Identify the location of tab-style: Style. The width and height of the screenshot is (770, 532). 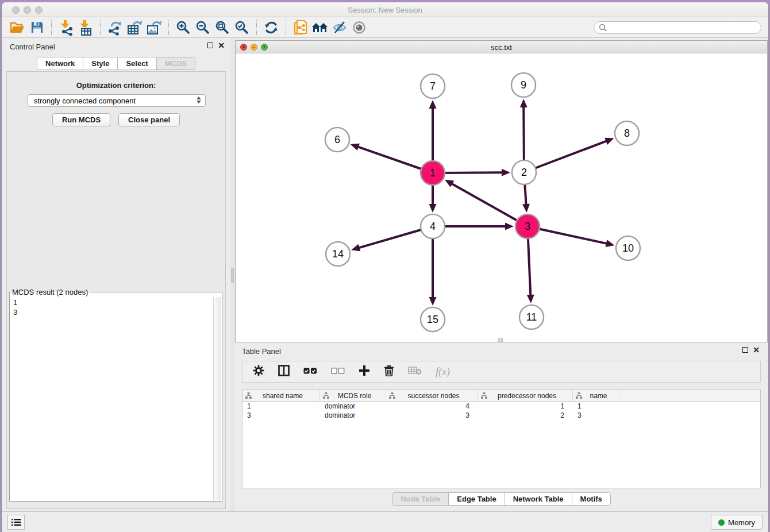
(101, 63).